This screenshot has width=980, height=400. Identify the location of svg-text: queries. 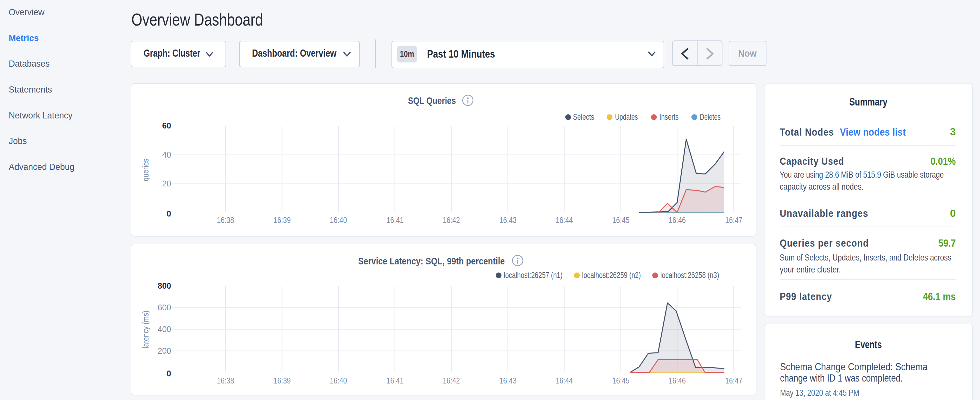
(145, 170).